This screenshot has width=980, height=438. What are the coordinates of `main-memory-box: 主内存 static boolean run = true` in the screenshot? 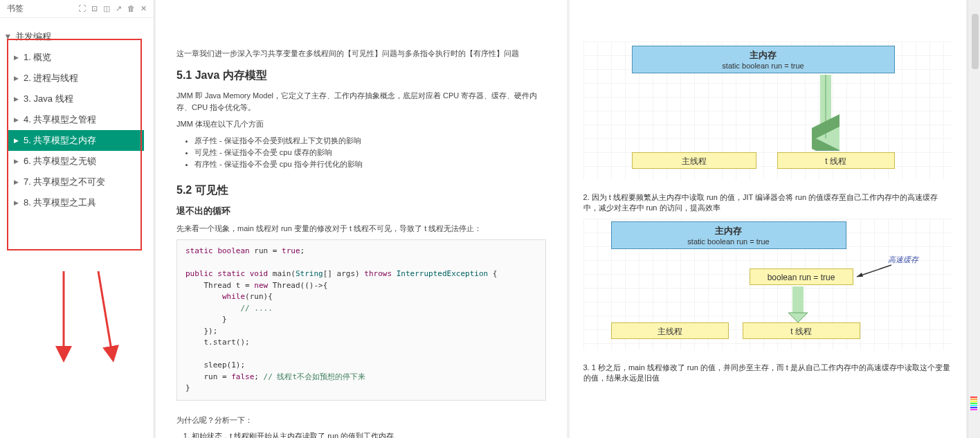 It's located at (763, 60).